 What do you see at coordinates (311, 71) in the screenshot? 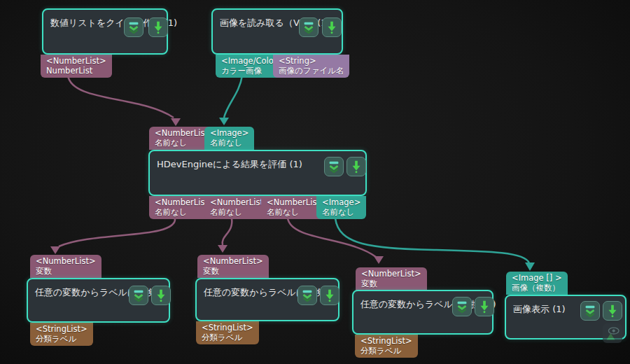
I see `port-name: 画像のファイル名` at bounding box center [311, 71].